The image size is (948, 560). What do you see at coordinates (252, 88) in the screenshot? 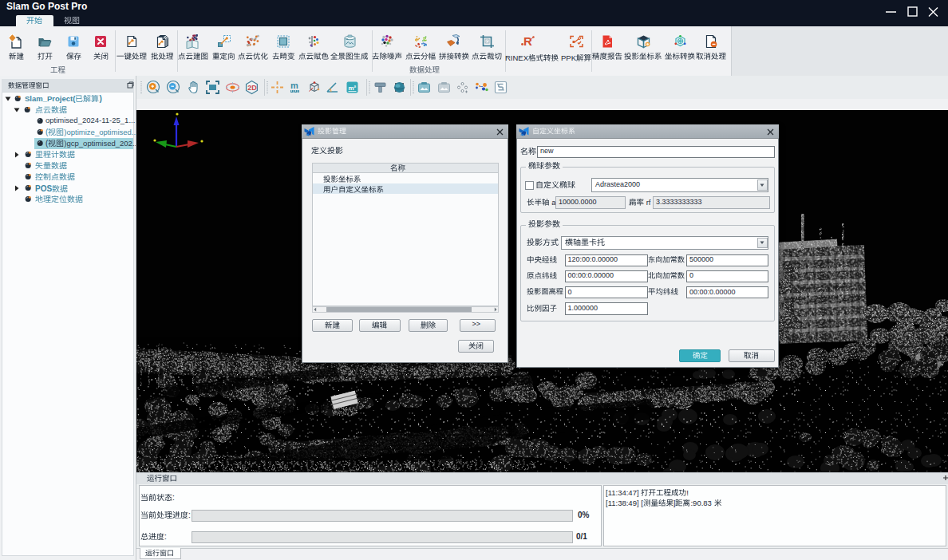
I see `svg-text: 2D` at bounding box center [252, 88].